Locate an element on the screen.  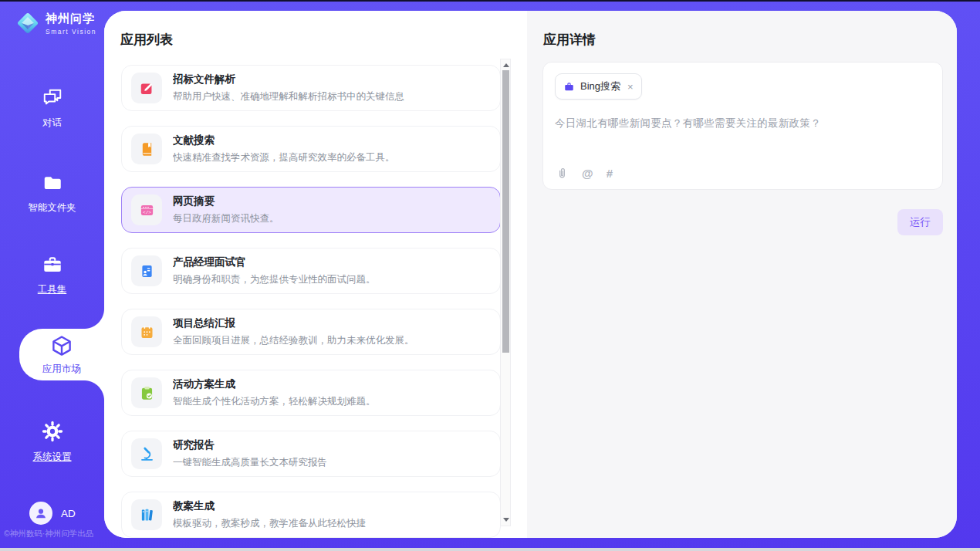
prompt-card: Bing搜索 × 今日湖北有哪些新闻要点？有哪些需要关注的最新政策？ @ # is located at coordinates (742, 126).